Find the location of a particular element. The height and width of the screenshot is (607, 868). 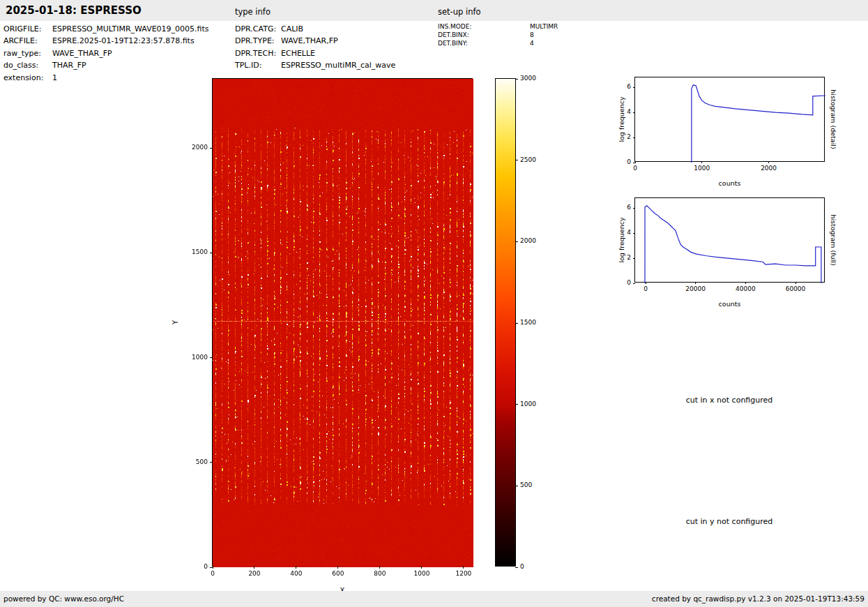

x-tick-label: 2000 is located at coordinates (768, 169).